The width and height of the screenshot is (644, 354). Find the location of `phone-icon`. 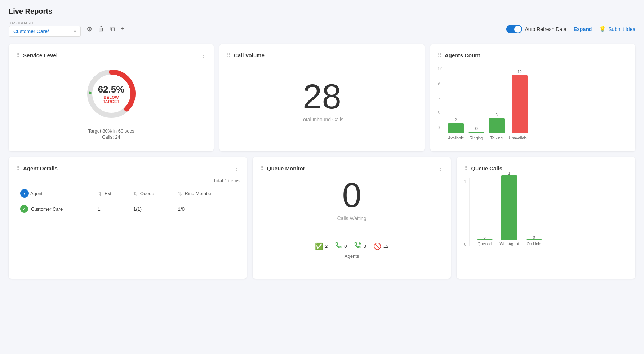

phone-icon is located at coordinates (357, 246).